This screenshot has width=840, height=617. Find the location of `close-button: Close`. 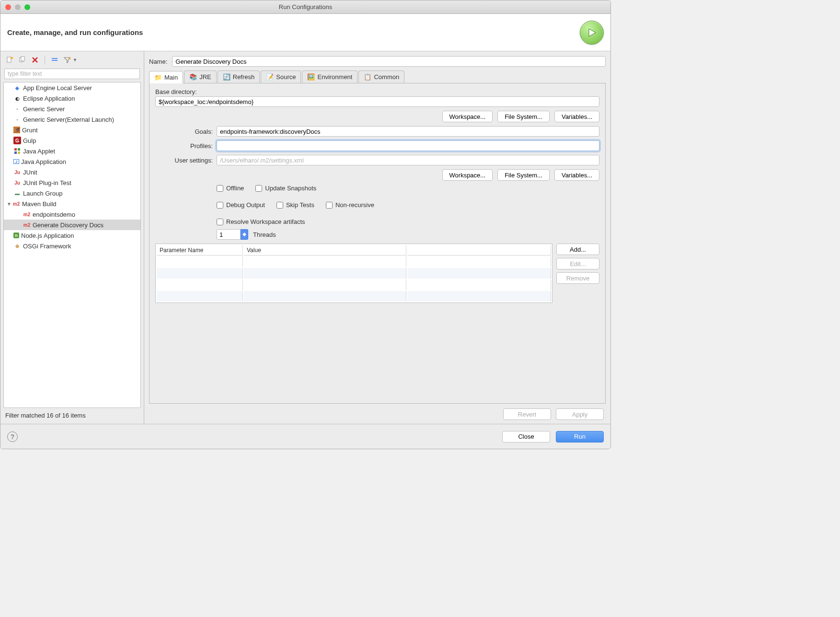

close-button: Close is located at coordinates (526, 437).